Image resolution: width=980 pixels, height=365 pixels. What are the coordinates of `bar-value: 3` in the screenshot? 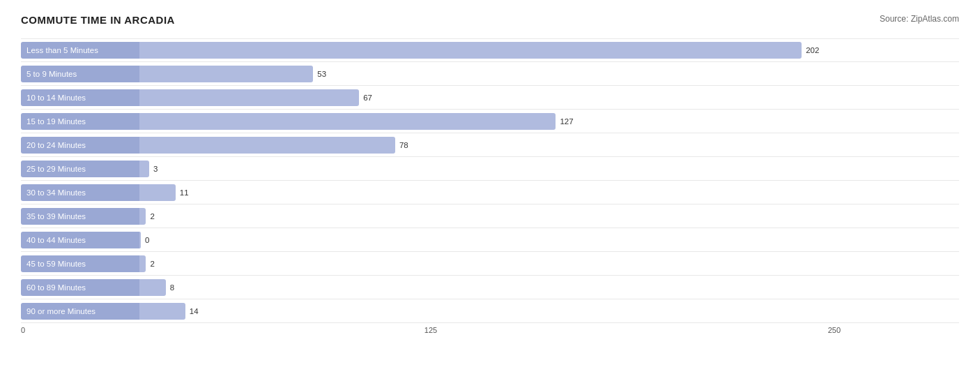 It's located at (155, 169).